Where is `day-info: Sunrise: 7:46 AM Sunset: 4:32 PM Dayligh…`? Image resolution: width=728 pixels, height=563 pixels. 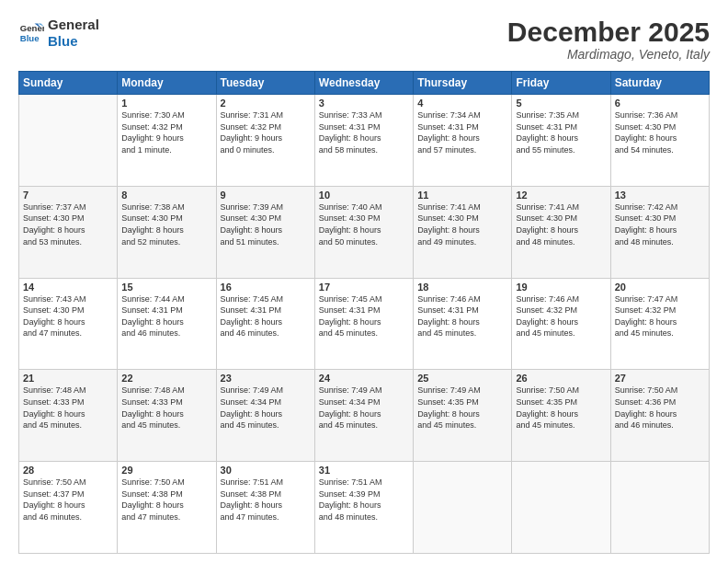 day-info: Sunrise: 7:46 AM Sunset: 4:32 PM Dayligh… is located at coordinates (561, 316).